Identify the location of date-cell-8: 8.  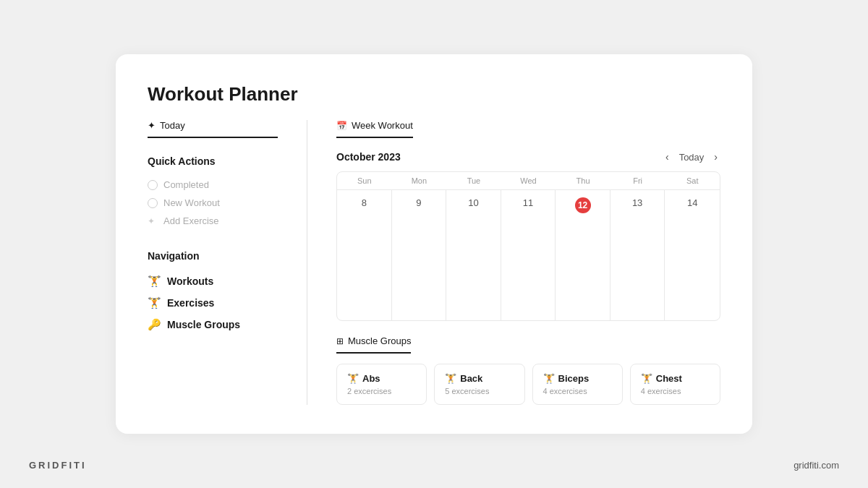
(365, 255).